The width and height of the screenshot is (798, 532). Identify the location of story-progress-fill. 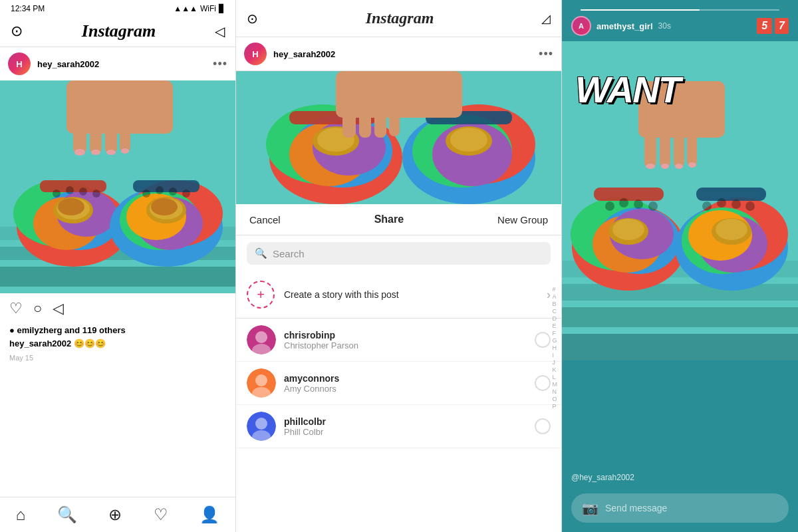
(640, 10).